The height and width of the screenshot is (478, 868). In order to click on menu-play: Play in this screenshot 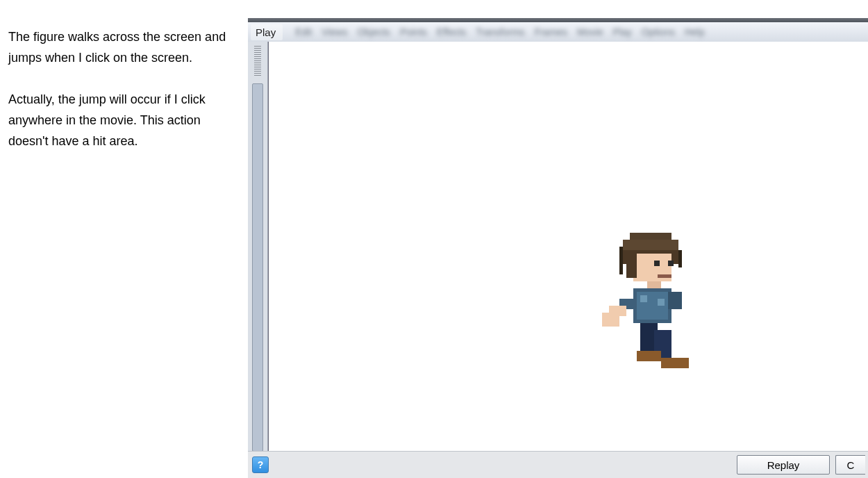, I will do `click(267, 32)`.